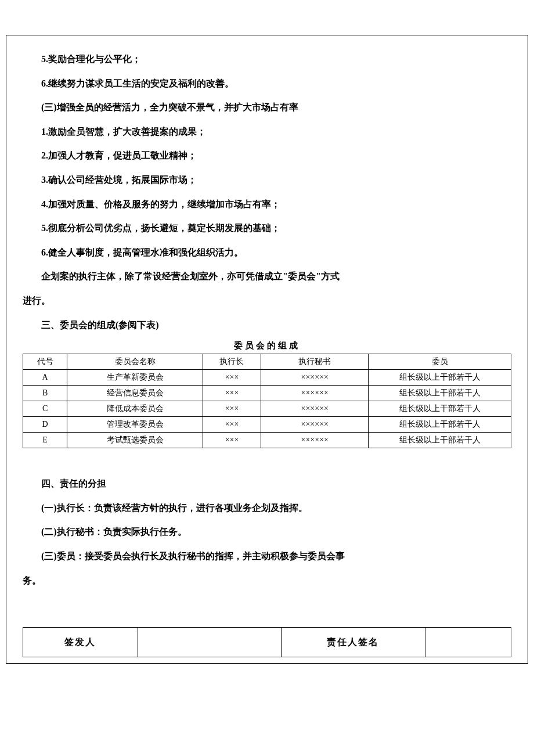  I want to click on text-item-3-4: 4.加强对质量、价格及服务的努力，继续增加市场占有率；, so click(267, 204).